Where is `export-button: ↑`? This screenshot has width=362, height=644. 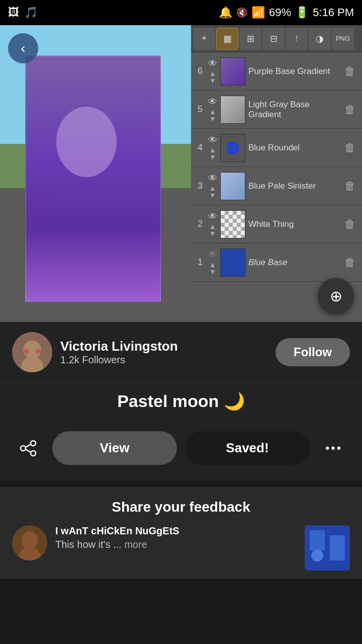 export-button: ↑ is located at coordinates (297, 39).